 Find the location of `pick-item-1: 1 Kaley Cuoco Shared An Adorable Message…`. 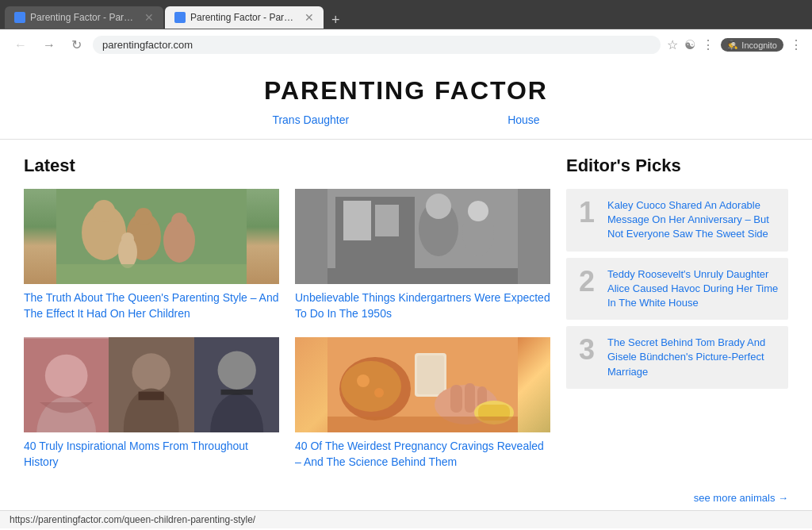

pick-item-1: 1 Kaley Cuoco Shared An Adorable Message… is located at coordinates (677, 221).